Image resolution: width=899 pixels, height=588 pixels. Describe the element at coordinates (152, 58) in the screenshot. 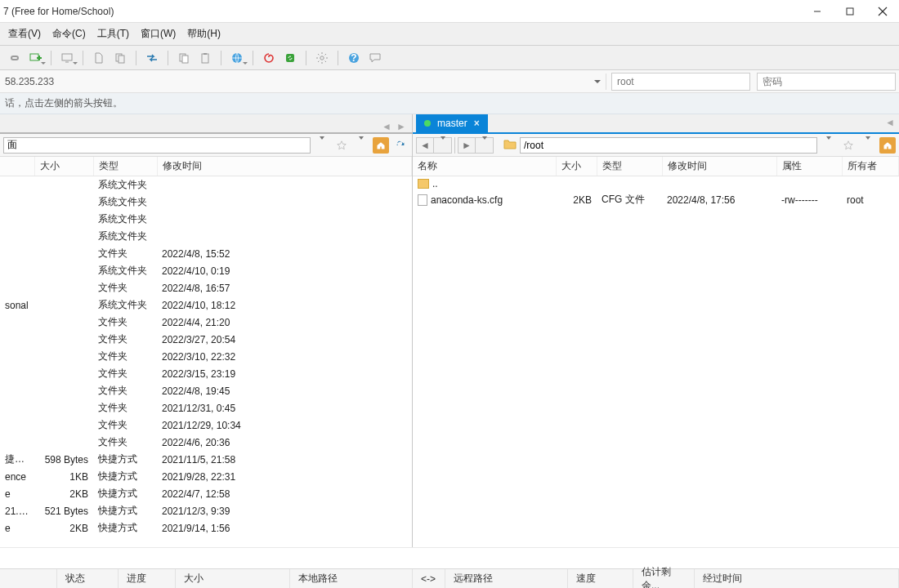

I see `swap-icon` at that location.